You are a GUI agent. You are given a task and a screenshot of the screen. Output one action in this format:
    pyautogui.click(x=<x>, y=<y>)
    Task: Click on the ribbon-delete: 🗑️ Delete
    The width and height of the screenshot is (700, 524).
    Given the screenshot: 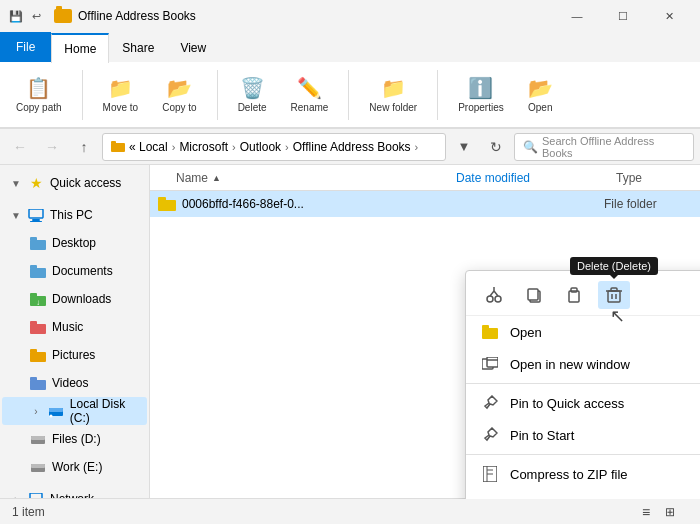 What is the action you would take?
    pyautogui.click(x=252, y=94)
    